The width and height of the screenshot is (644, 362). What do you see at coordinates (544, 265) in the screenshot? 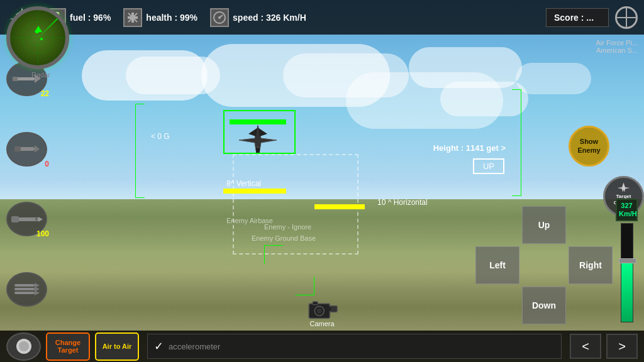
I see `dpad-empty-center` at bounding box center [544, 265].